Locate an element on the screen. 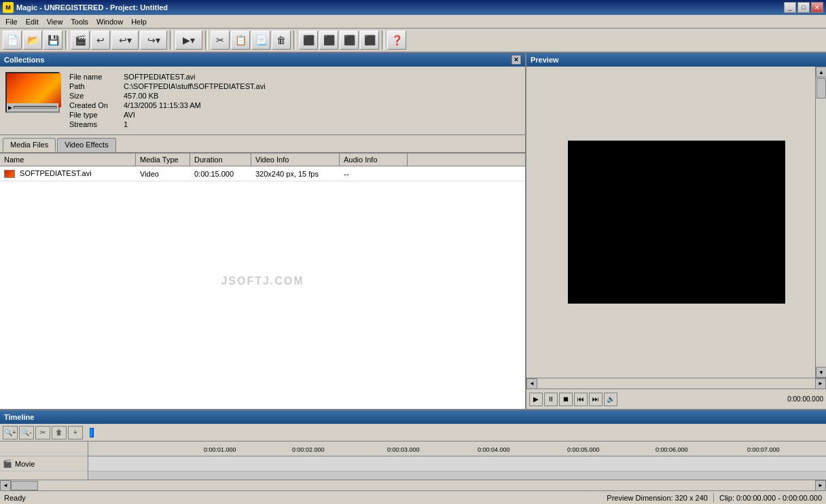 The image size is (826, 504). toolbar: 📄 📂 💾 🎬 ↩ ↩▾ ↪▾ ▶▾ ✂ 📋 📃 🗑 ⬛ ⬛ ⬛ ⬛ ❓ is located at coordinates (413, 41).